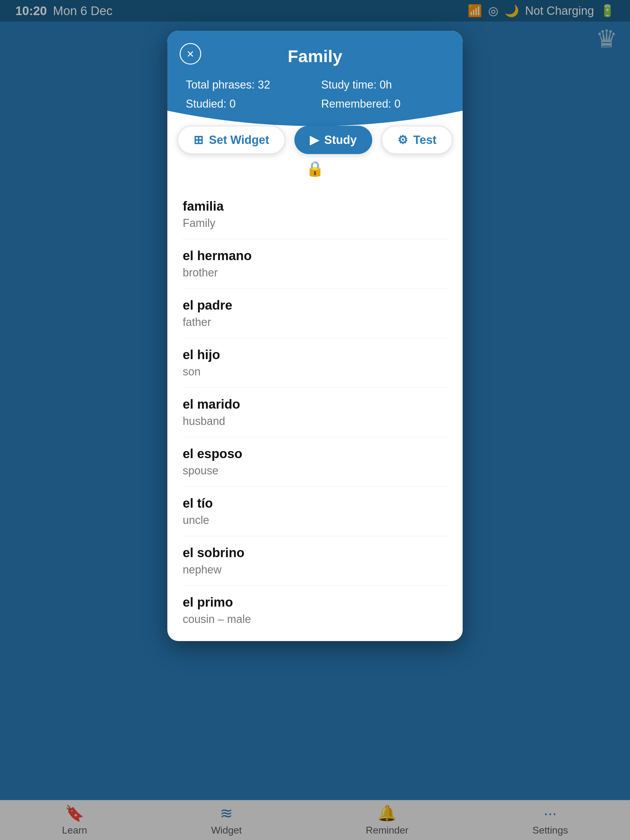 Image resolution: width=630 pixels, height=840 pixels. What do you see at coordinates (315, 553) in the screenshot?
I see `phrase-original: el sobrino` at bounding box center [315, 553].